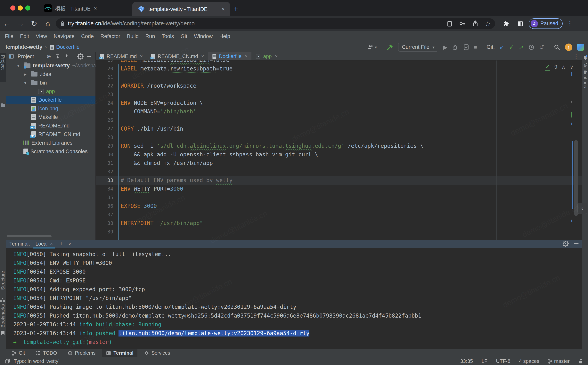 Image resolution: width=588 pixels, height=365 pixels. Describe the element at coordinates (67, 56) in the screenshot. I see `collapse-all-icon` at that location.